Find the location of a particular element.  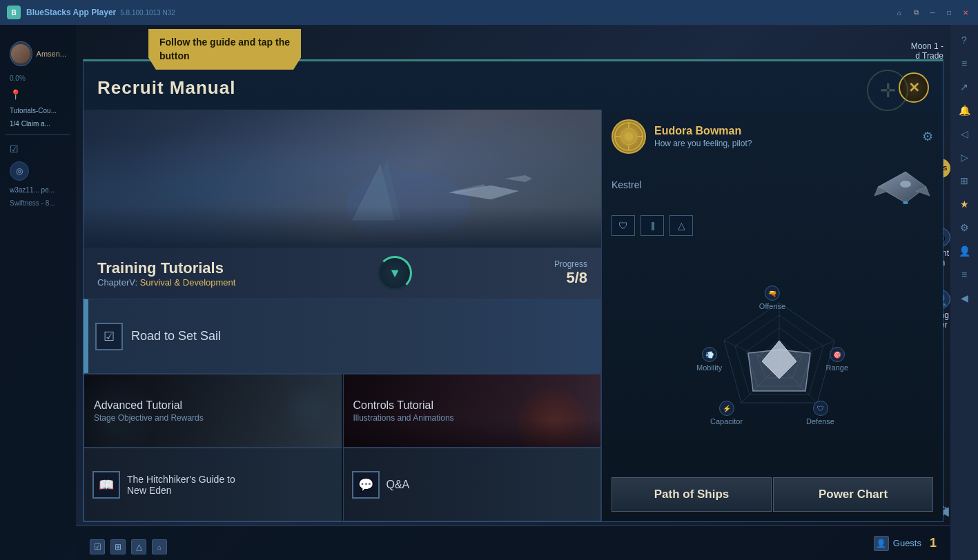

ship-tabs: 🛡 ||| △ is located at coordinates (772, 226).